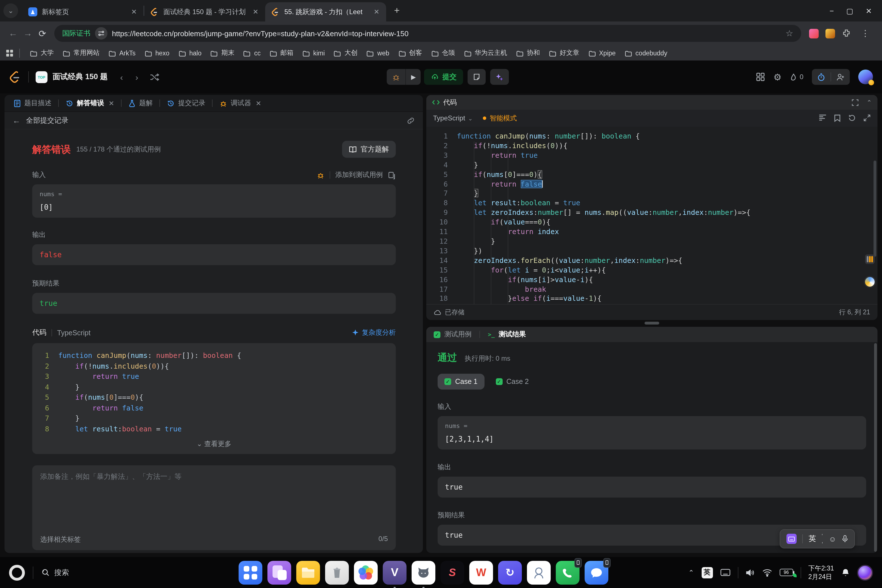 The image size is (882, 588). What do you see at coordinates (865, 572) in the screenshot?
I see `taskbar-user-avatar` at bounding box center [865, 572].